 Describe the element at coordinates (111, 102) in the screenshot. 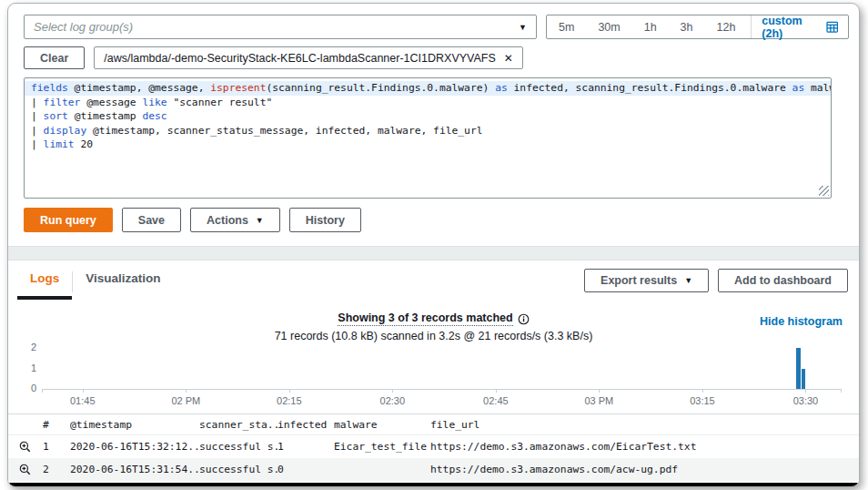

I see `query-token: @message` at that location.